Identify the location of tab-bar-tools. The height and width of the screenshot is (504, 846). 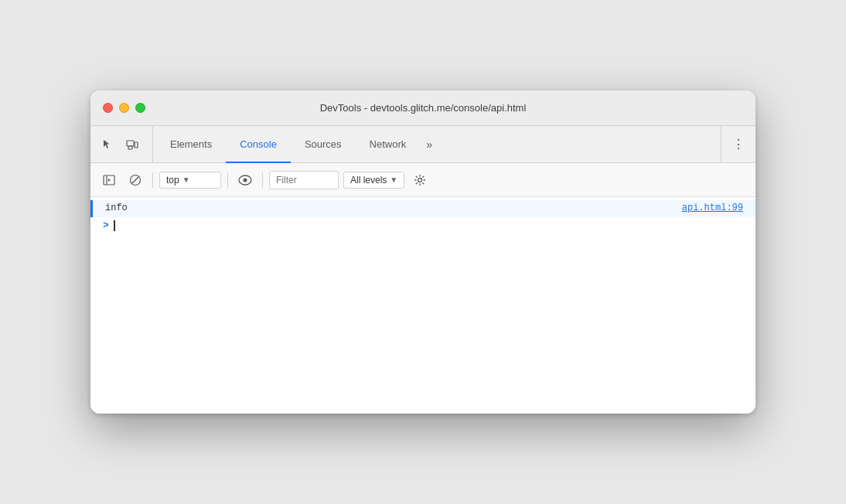
(125, 144).